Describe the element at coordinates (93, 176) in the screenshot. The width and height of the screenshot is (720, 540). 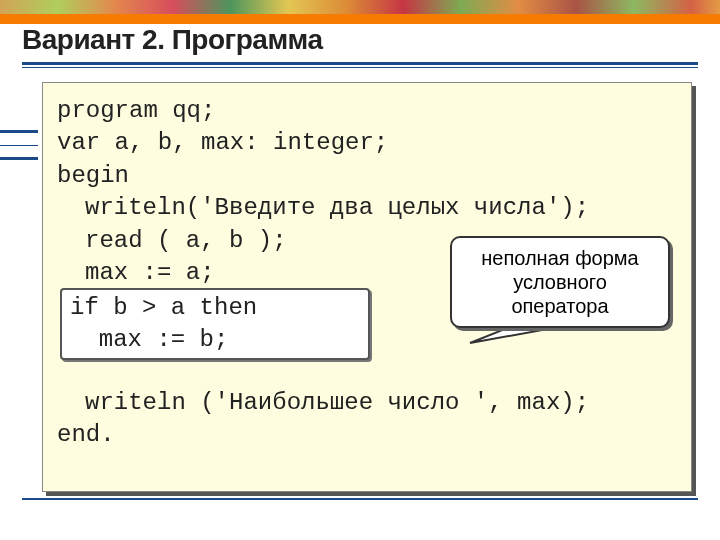
I see `code-line: begin` at that location.